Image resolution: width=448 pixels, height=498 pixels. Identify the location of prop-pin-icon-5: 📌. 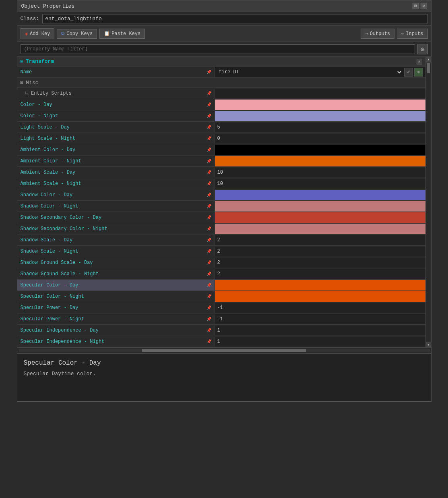
(209, 161).